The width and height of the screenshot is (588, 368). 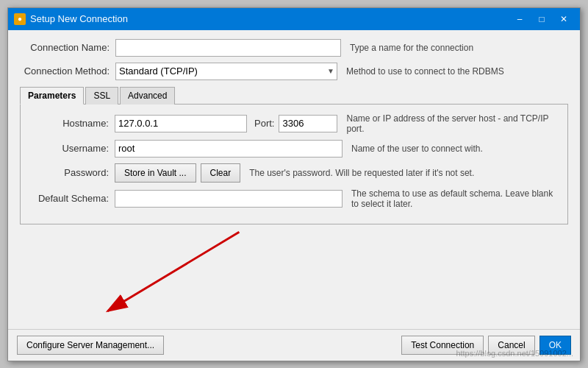 I want to click on bottom-right-buttons: https://blog.csdn.net/15091002... Test C…, so click(x=487, y=345).